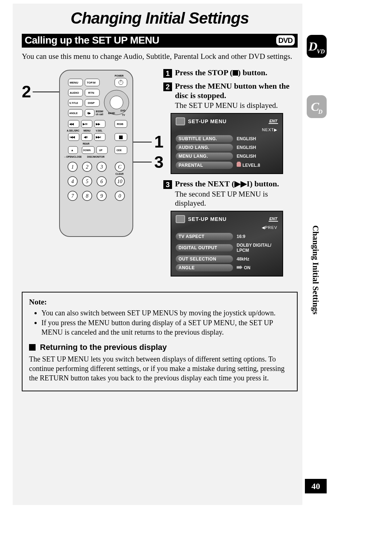  I want to click on osd-label: AUDIO LANG., so click(204, 148).